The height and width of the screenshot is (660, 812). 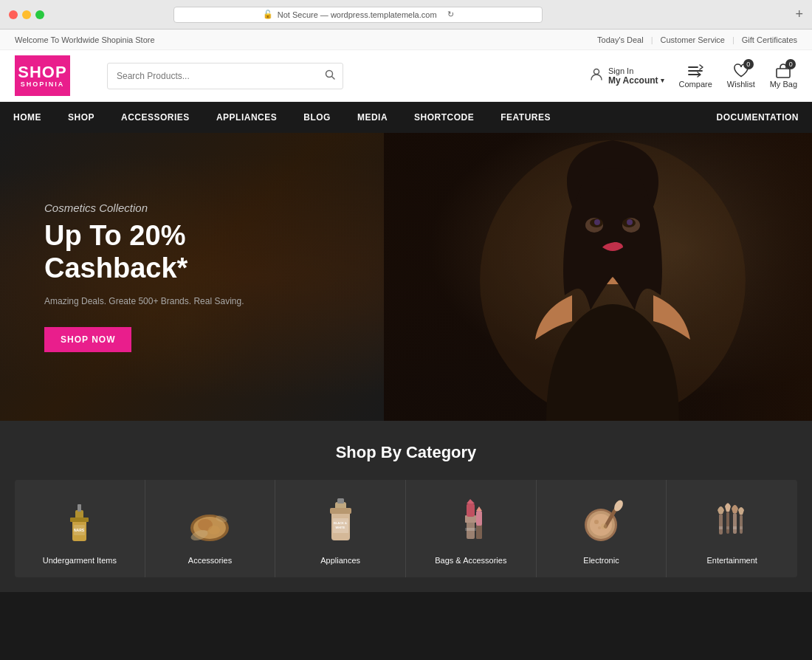 What do you see at coordinates (358, 15) in the screenshot?
I see `address-bar: 🔓 Not Secure — wordpress.templatemela.co…` at bounding box center [358, 15].